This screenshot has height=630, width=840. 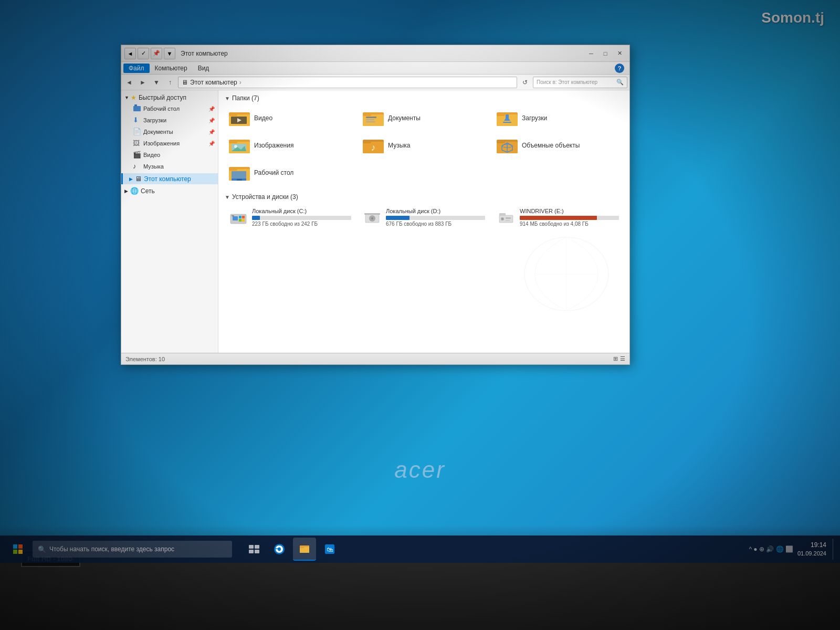 I want to click on nav-forward-button: ►, so click(x=143, y=82).